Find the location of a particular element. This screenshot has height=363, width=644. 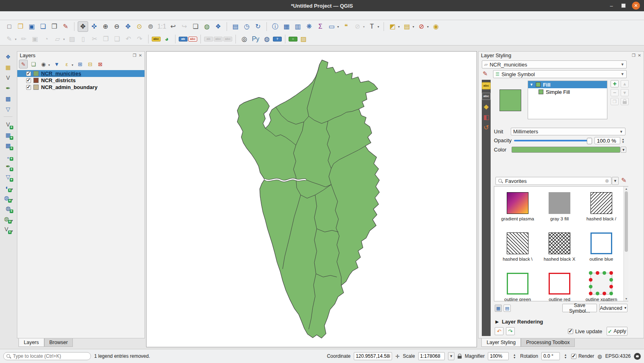

add-spatialite-layer-button: ◍ is located at coordinates (6, 197).